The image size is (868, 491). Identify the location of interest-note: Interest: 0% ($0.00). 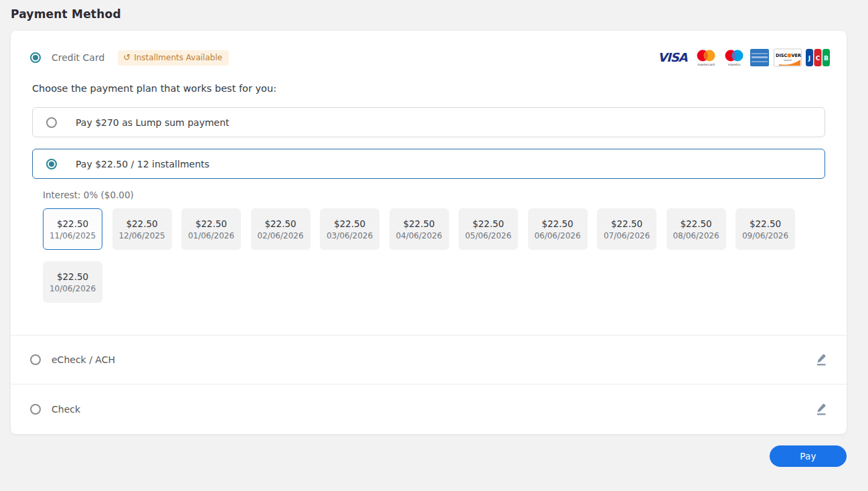
(88, 195).